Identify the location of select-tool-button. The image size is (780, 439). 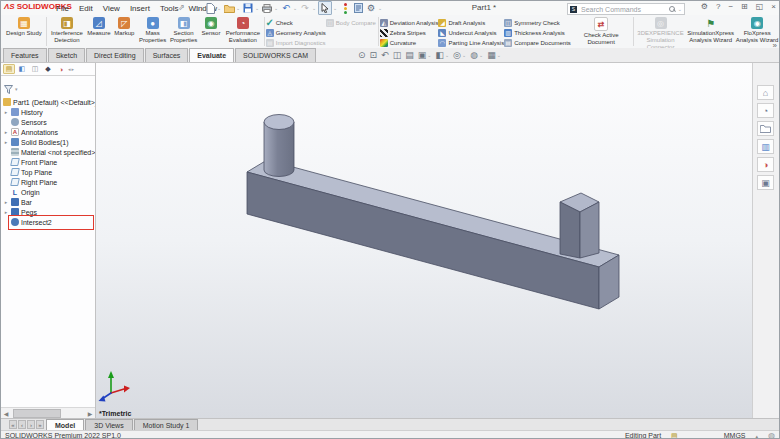
(325, 8).